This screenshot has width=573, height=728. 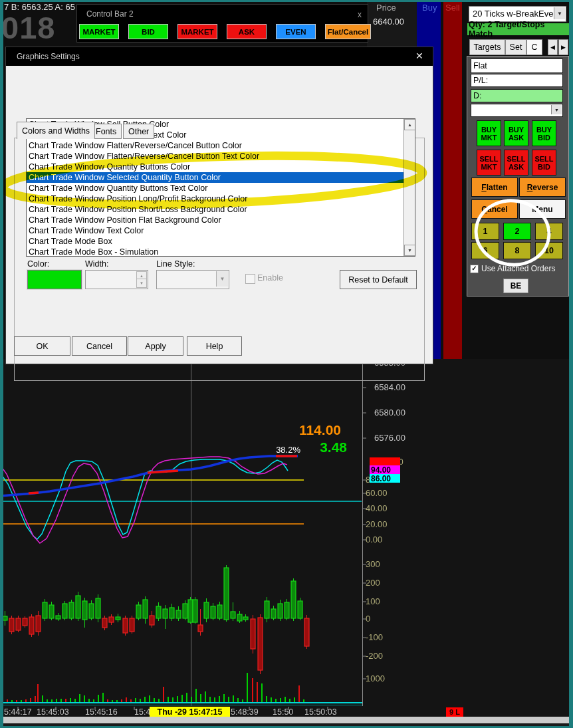 I want to click on qty-button-1: 1, so click(x=485, y=231).